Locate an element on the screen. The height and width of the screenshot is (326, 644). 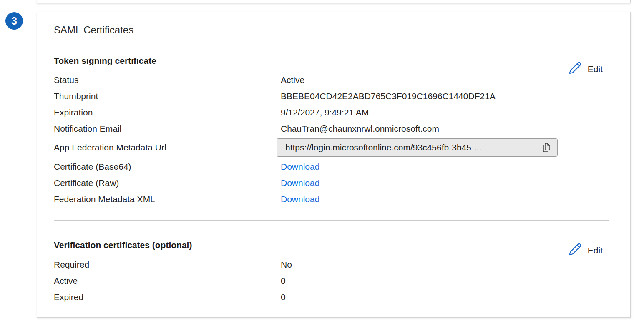
table-row-required: Required No is located at coordinates (334, 264).